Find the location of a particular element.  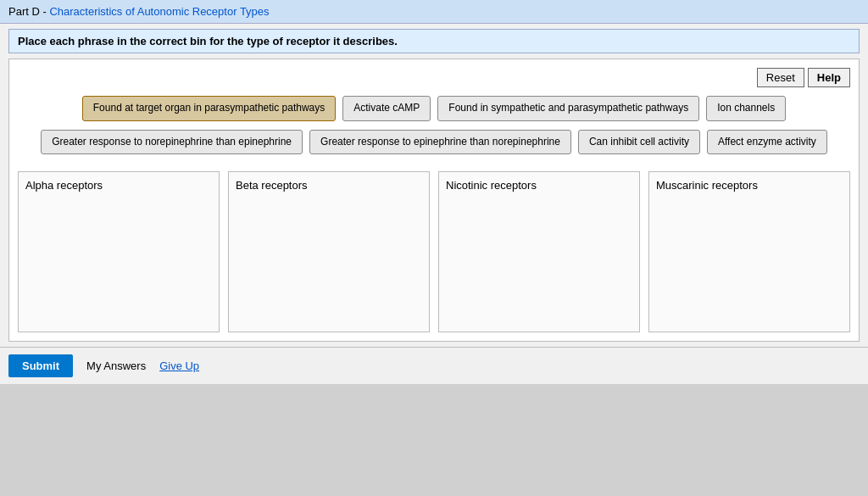

phrase-row-1: Found at target organ in parasympathetic… is located at coordinates (434, 109).